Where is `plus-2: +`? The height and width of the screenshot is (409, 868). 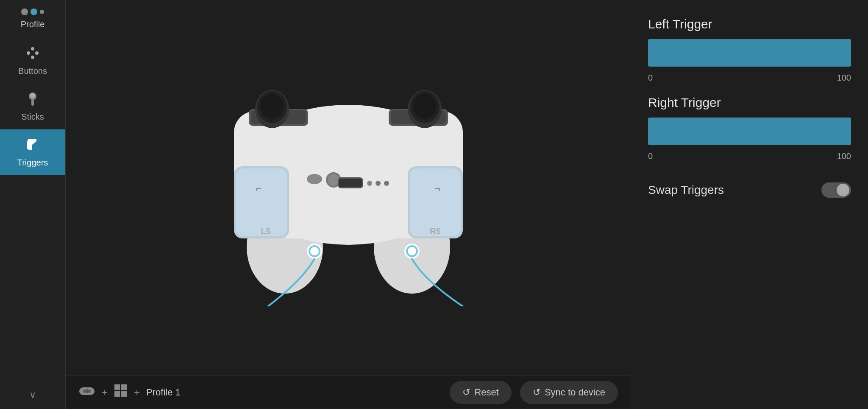
plus-2: + is located at coordinates (137, 392).